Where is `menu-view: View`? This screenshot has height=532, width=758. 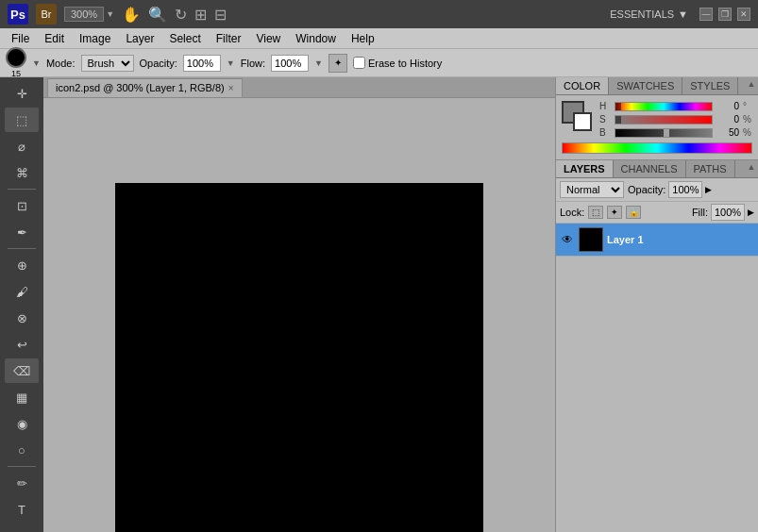 menu-view: View is located at coordinates (268, 39).